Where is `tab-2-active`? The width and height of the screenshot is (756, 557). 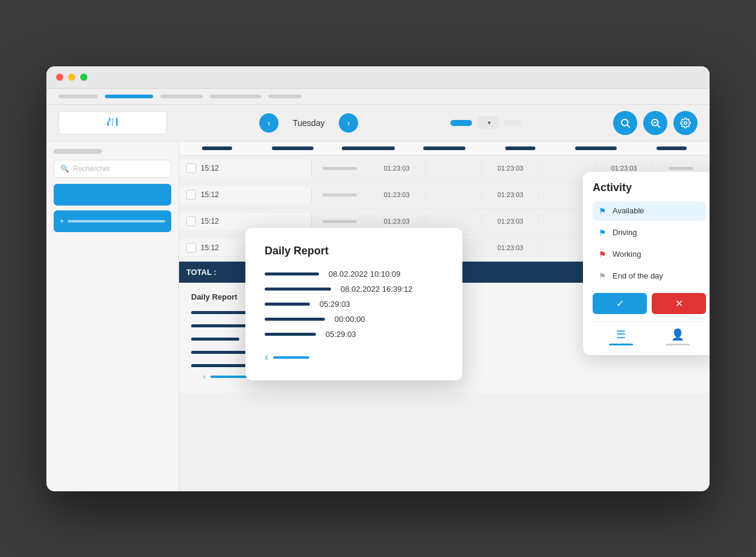
tab-2-active is located at coordinates (129, 96).